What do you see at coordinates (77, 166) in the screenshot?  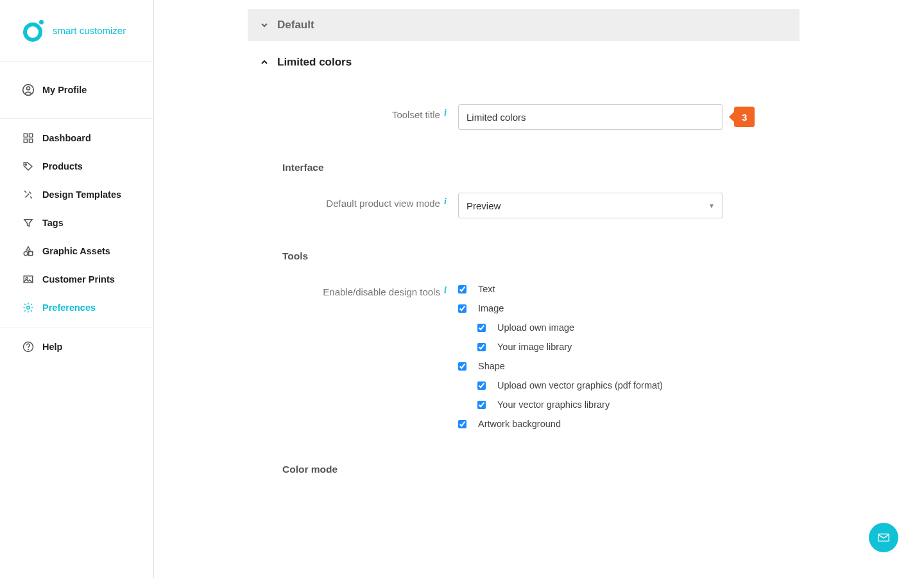 I see `sidebar-item-products: Products` at bounding box center [77, 166].